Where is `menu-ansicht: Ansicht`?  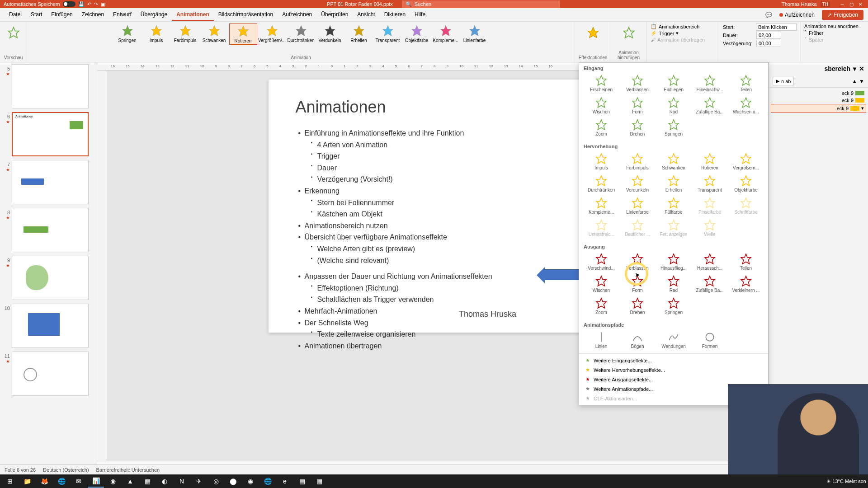 menu-ansicht: Ansicht is located at coordinates (366, 15).